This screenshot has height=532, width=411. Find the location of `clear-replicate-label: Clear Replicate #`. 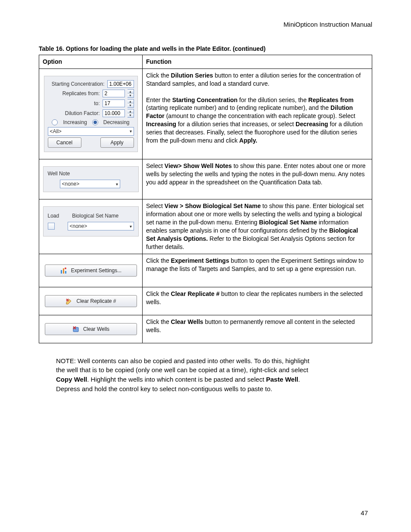

clear-replicate-label: Clear Replicate # is located at coordinates (96, 301).